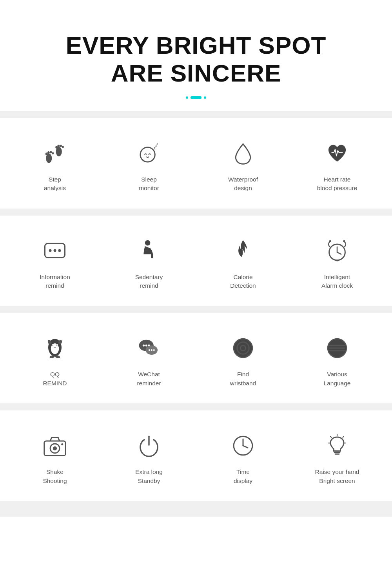 The width and height of the screenshot is (392, 588). What do you see at coordinates (55, 261) in the screenshot?
I see `feature-item-info-remind: Informationremind` at bounding box center [55, 261].